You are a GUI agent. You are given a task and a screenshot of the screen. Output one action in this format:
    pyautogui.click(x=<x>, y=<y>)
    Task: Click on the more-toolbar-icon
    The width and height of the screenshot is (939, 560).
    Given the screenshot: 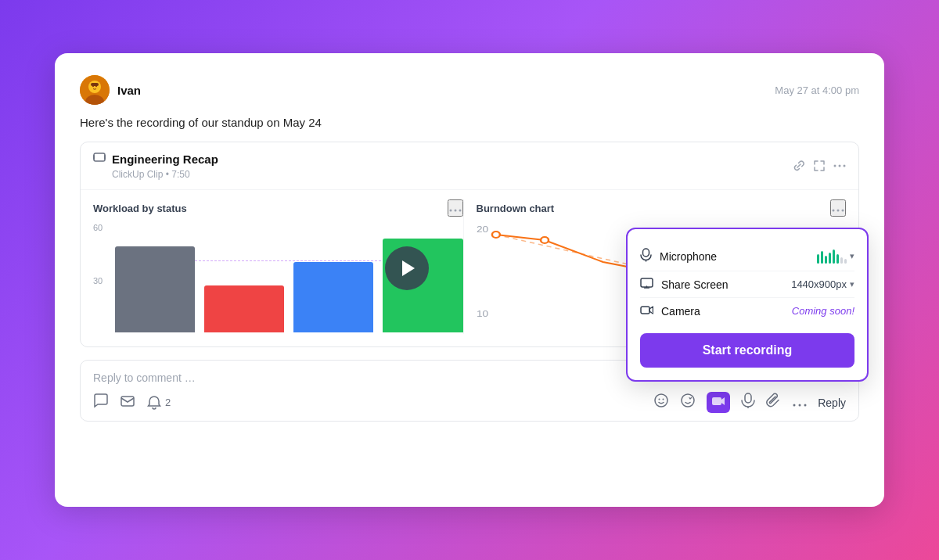 What is the action you would take?
    pyautogui.click(x=800, y=402)
    